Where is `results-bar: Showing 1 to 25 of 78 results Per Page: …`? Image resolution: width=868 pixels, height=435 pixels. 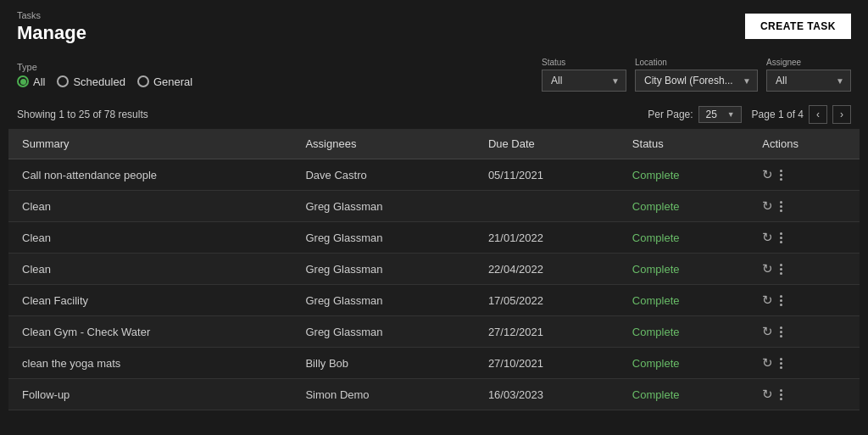
results-bar: Showing 1 to 25 of 78 results Per Page: … is located at coordinates (434, 114).